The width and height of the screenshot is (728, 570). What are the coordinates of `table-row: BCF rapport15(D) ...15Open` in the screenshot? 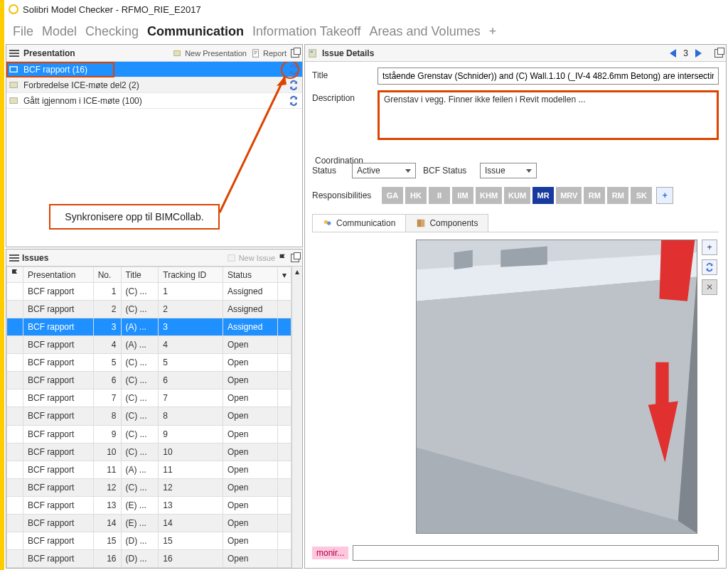 It's located at (149, 540).